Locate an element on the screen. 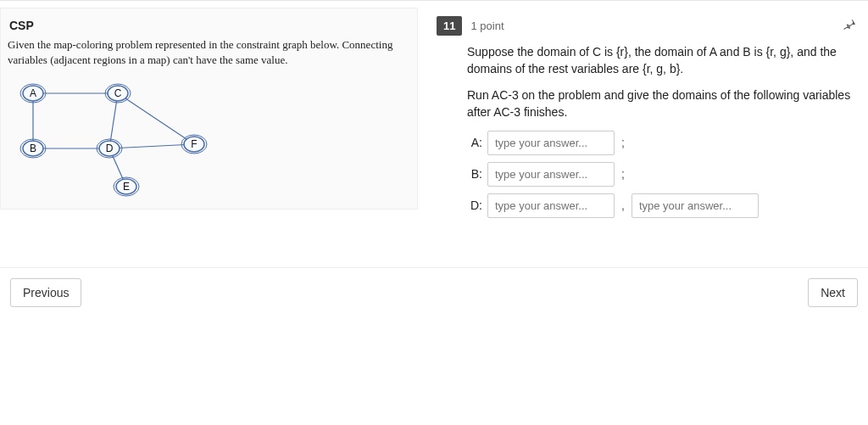 The image size is (868, 425). previous-button: Previous is located at coordinates (46, 293).